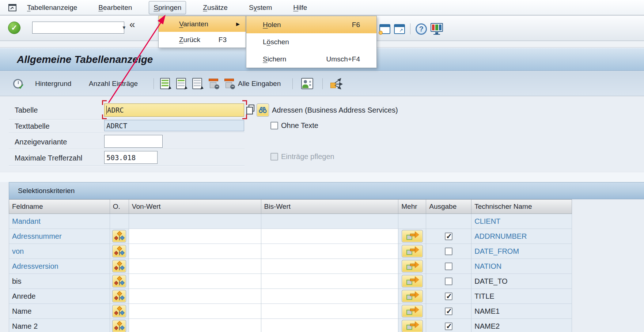  Describe the element at coordinates (14, 28) in the screenshot. I see `enter-check-icon: ✓` at that location.